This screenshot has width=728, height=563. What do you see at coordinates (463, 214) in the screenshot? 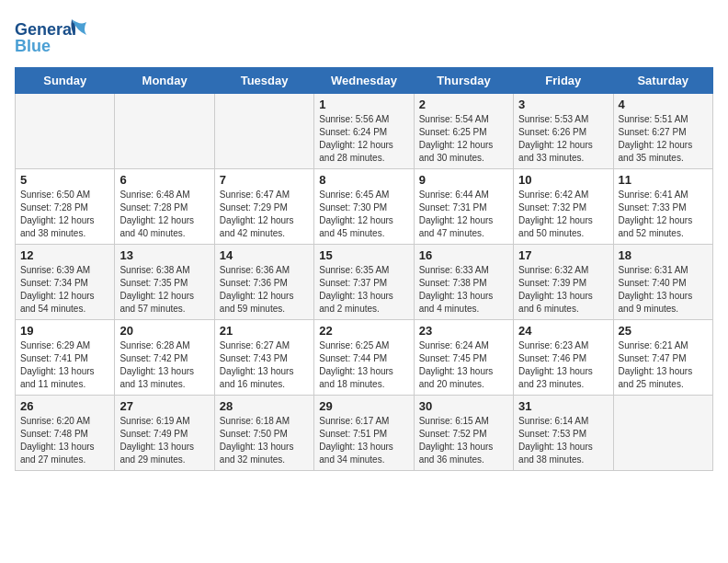
I see `cell-info: Sunrise: 6:44 AM Sunset: 7:31 PM Dayligh…` at bounding box center [463, 214].